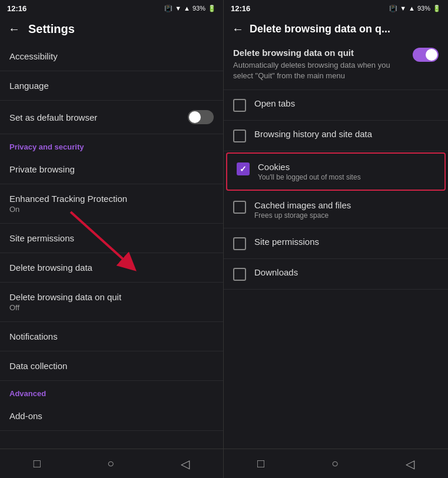 The width and height of the screenshot is (448, 478). Describe the element at coordinates (243, 169) in the screenshot. I see `cookies-checkmark: ✓` at that location.